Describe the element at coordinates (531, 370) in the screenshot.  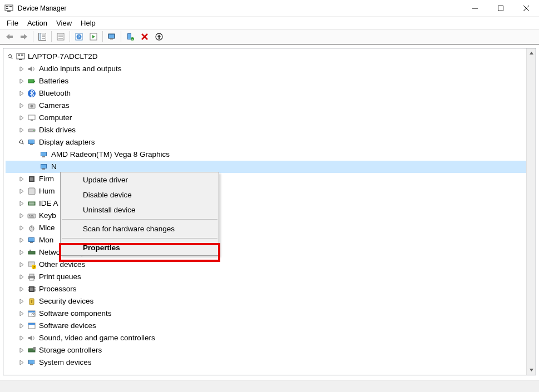
I see `scroll-down-button` at that location.